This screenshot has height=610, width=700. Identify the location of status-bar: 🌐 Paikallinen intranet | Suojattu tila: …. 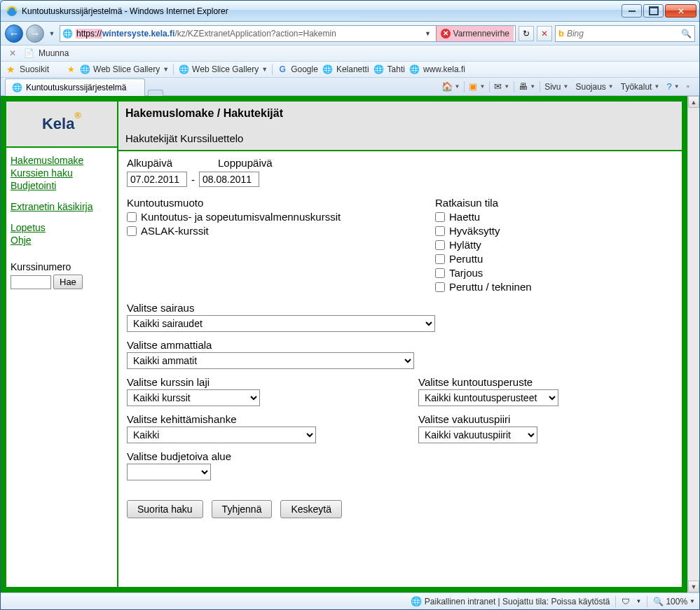
(350, 601).